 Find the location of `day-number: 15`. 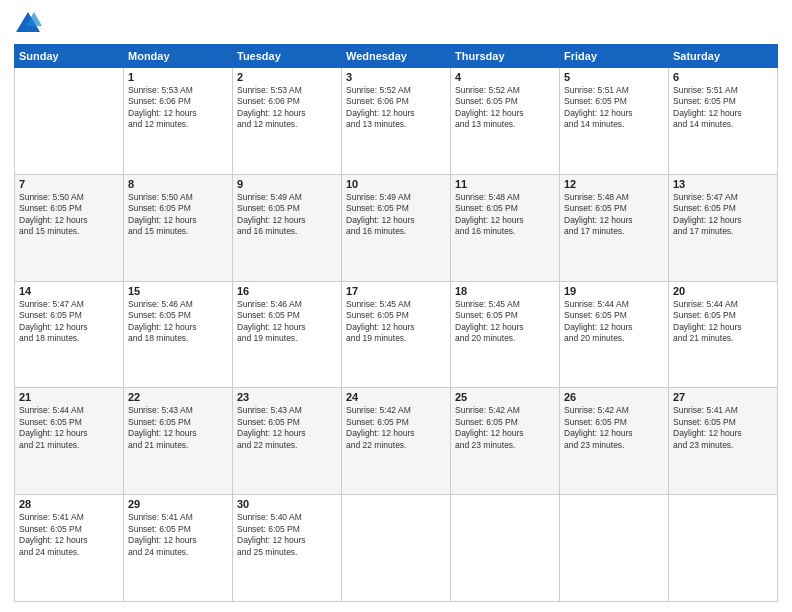

day-number: 15 is located at coordinates (178, 291).